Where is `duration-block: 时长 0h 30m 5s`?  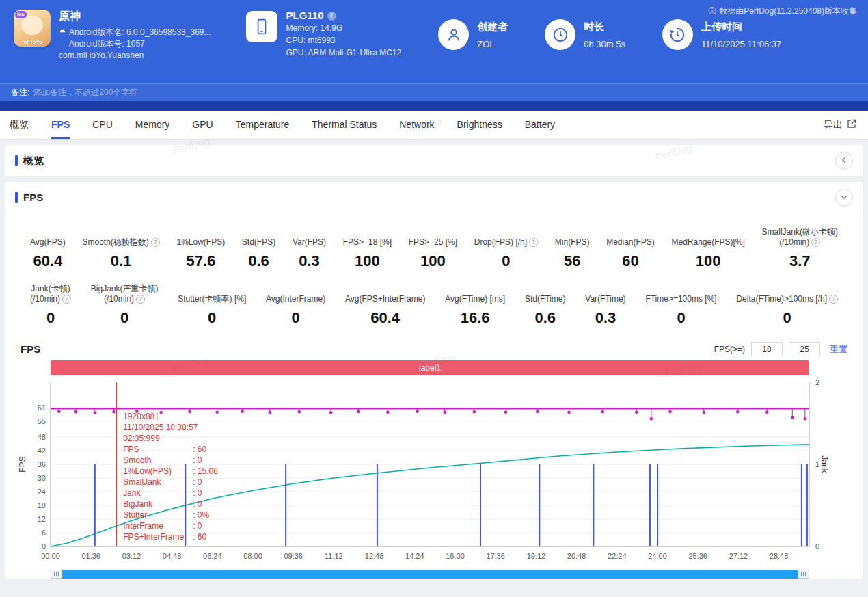
duration-block: 时长 0h 30m 5s is located at coordinates (585, 51).